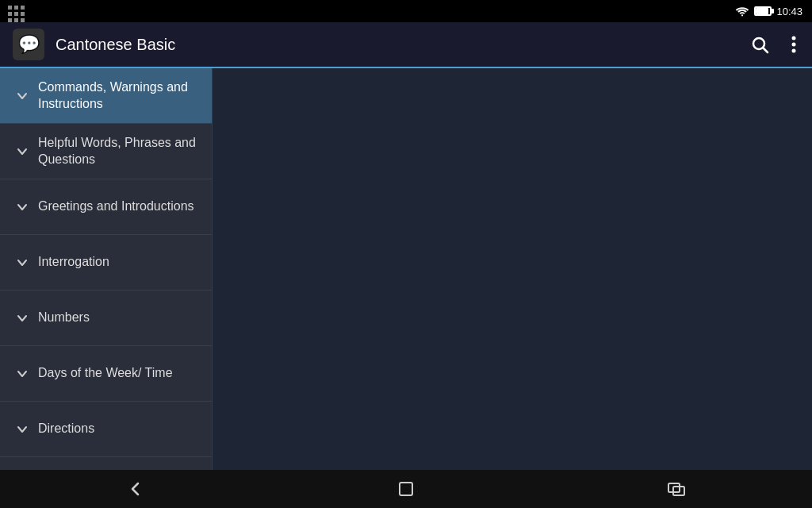  Describe the element at coordinates (67, 429) in the screenshot. I see `sidebar-item-label-directions: Directions` at that location.